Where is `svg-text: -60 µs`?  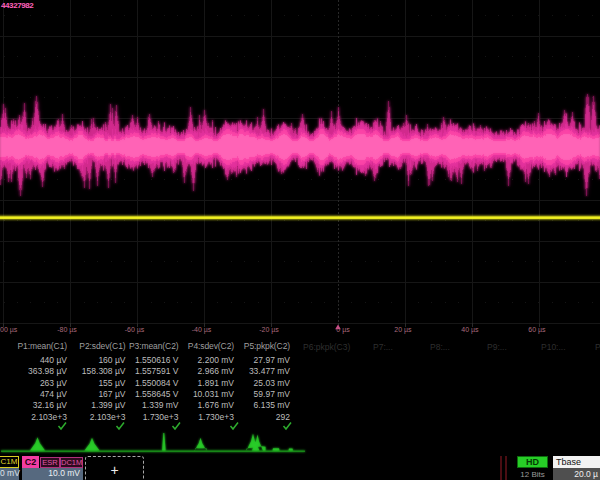
svg-text: -60 µs is located at coordinates (135, 330).